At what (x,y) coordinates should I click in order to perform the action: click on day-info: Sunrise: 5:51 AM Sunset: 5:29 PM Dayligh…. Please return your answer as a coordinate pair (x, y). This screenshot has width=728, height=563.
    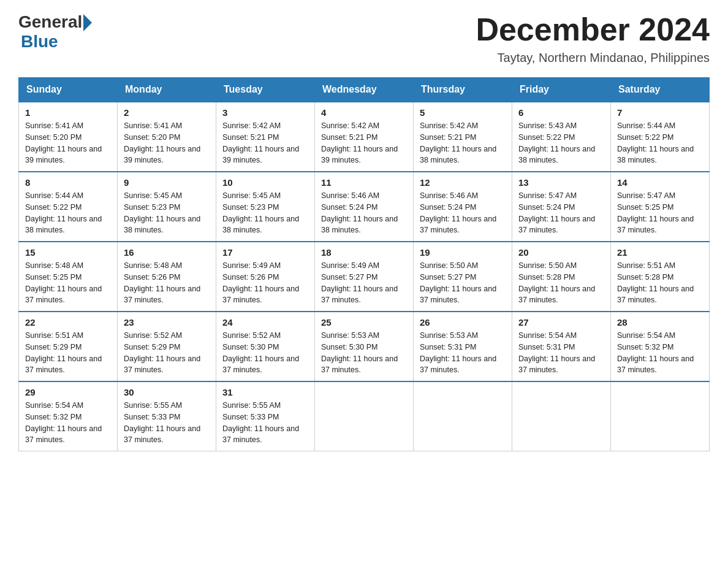
    Looking at the image, I should click on (68, 353).